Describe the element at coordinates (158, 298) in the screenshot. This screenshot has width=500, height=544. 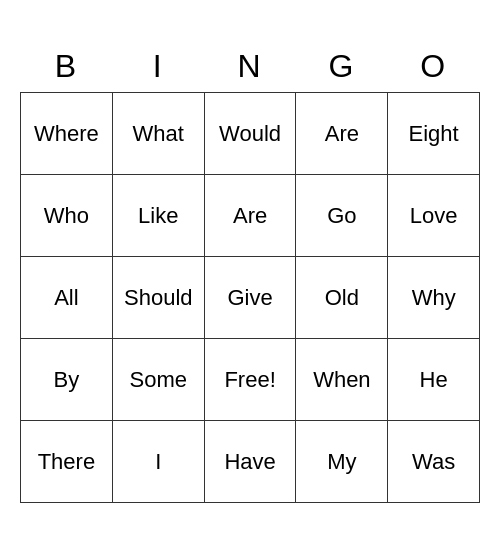
I see `bingo-cell: Should` at that location.